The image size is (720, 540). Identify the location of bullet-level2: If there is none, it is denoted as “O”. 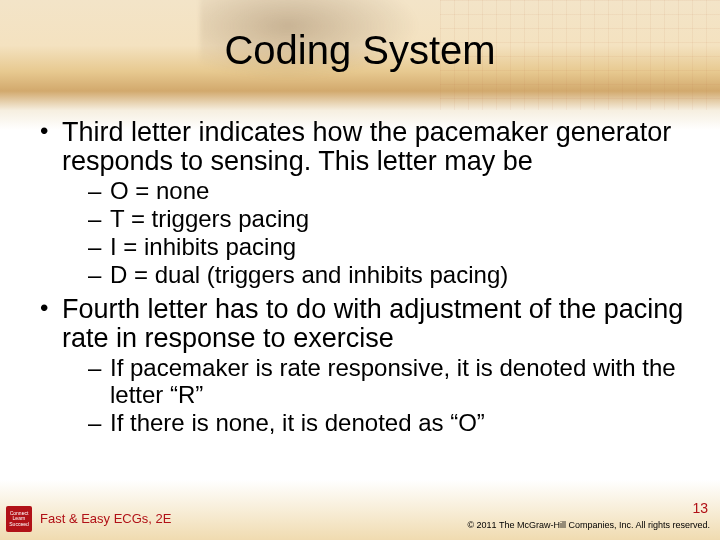
(389, 424).